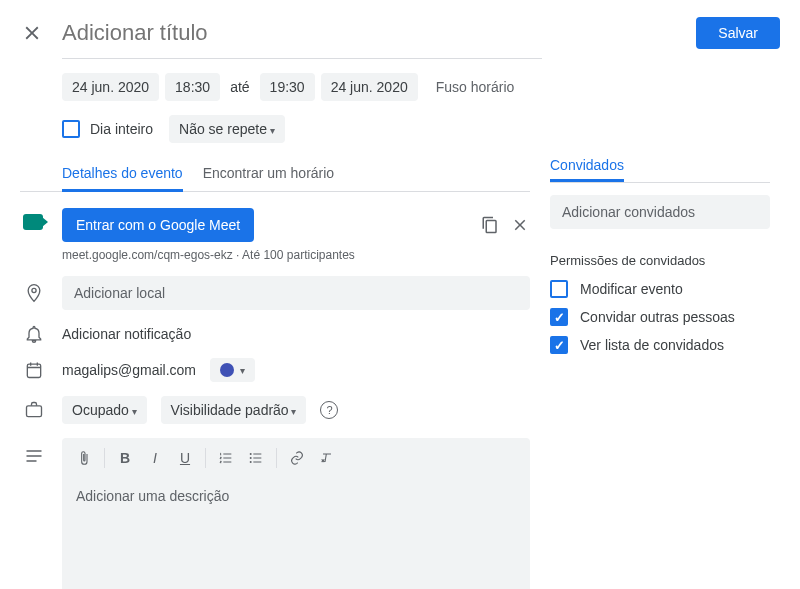 The width and height of the screenshot is (800, 589). What do you see at coordinates (288, 87) in the screenshot?
I see `end-time-chip: 19:30` at bounding box center [288, 87].